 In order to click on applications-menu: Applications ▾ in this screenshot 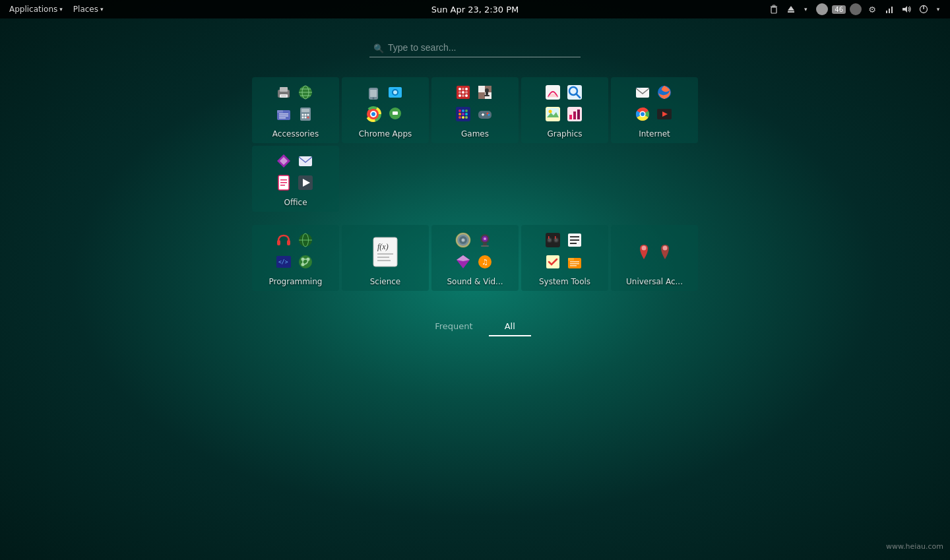, I will do `click(36, 9)`.